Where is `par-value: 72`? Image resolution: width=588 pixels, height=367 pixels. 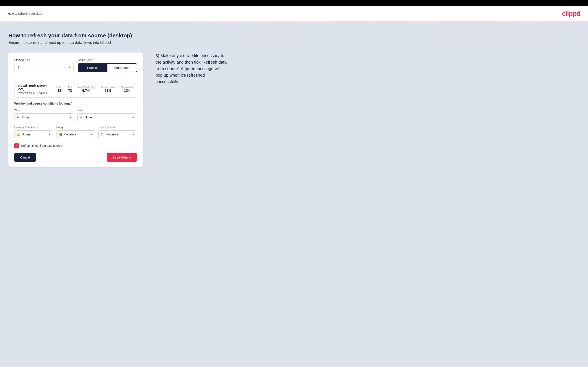
par-value: 72 is located at coordinates (70, 91).